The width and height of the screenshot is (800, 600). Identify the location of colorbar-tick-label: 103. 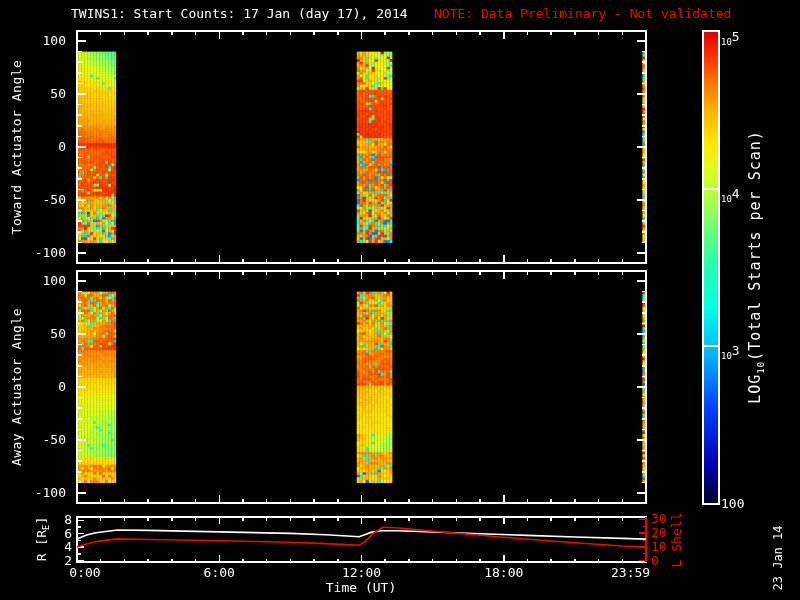
(730, 352).